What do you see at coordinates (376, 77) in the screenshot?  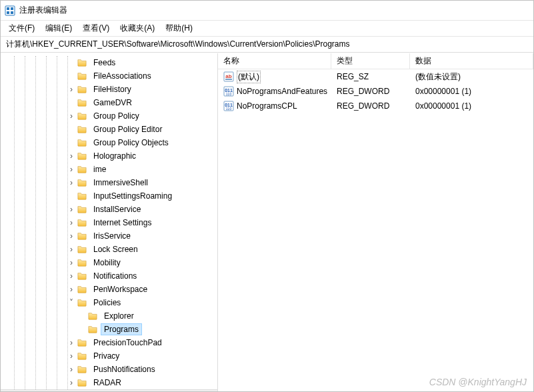 I see `value-row: (默认)REG_SZ(数值未设置)` at bounding box center [376, 77].